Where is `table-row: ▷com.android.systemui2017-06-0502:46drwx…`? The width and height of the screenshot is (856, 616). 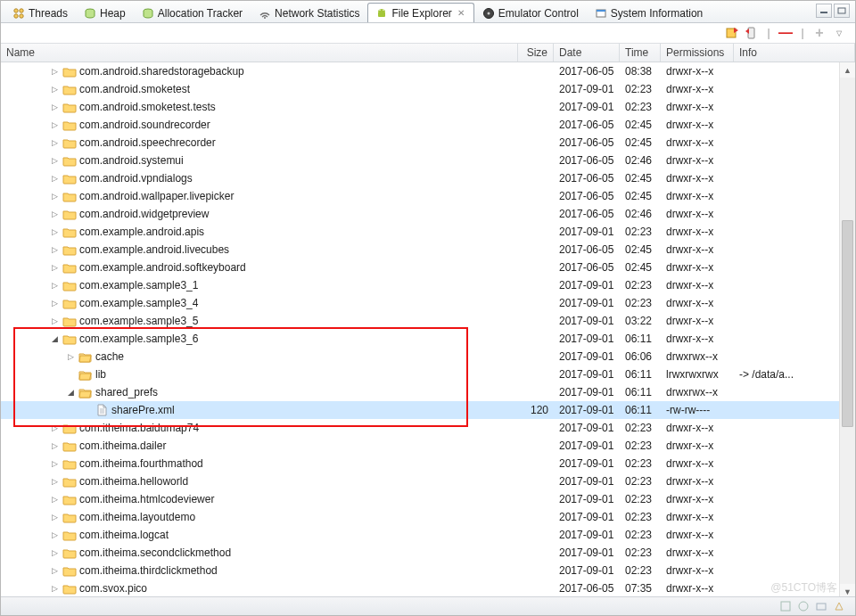 table-row: ▷com.android.systemui2017-06-0502:46drwx… is located at coordinates (428, 160).